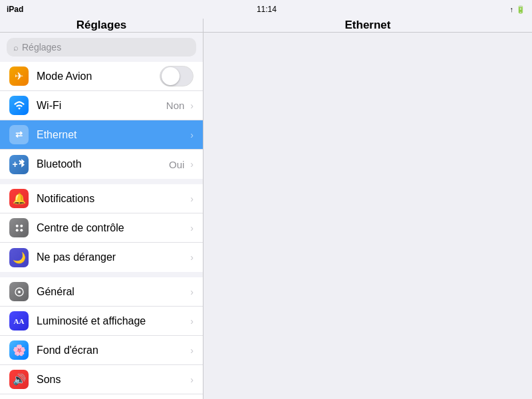  What do you see at coordinates (512, 9) in the screenshot?
I see `location-icon: ↑` at bounding box center [512, 9].